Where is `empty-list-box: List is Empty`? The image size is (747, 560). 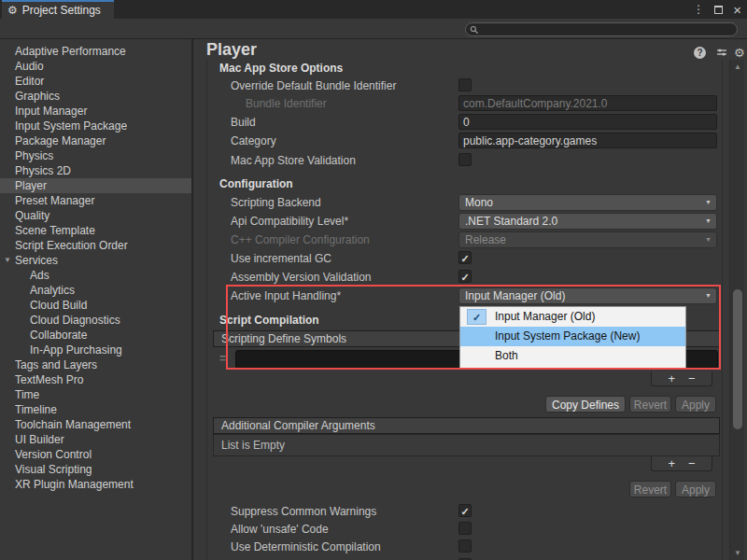 empty-list-box: List is Empty is located at coordinates (467, 445).